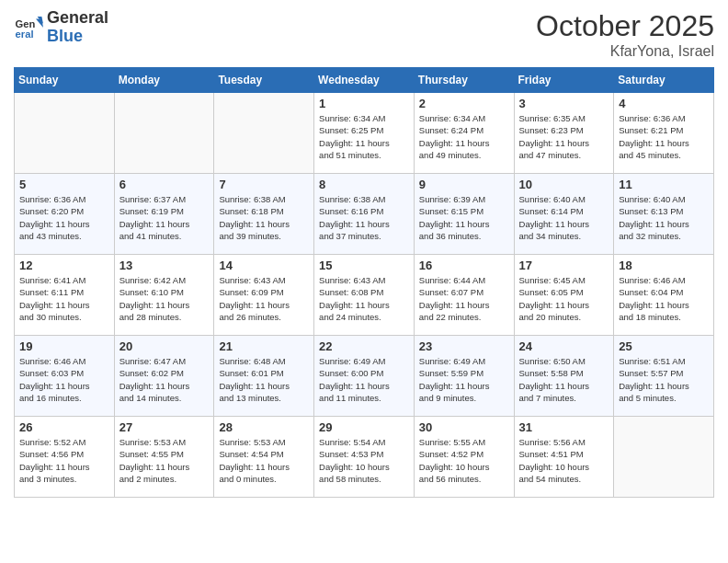 The width and height of the screenshot is (728, 563). Describe the element at coordinates (364, 214) in the screenshot. I see `week-row-2: 5Sunrise: 6:36 AM Sunset: 6:20 PM Daylig…` at that location.